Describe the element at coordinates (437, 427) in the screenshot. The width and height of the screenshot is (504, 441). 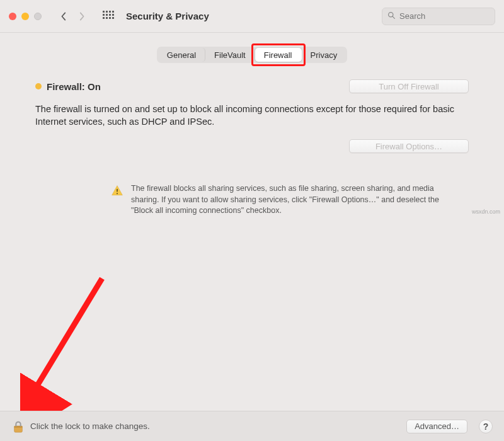
I see `advanced-button: Advanced…` at that location.